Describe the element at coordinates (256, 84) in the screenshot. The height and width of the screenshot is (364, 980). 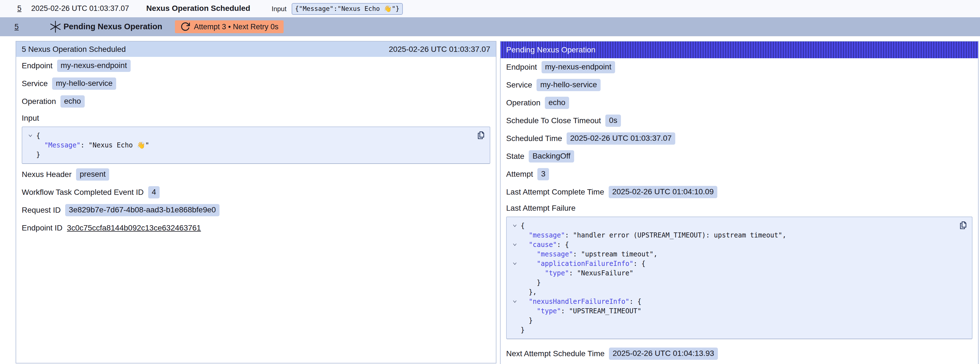
I see `scheduled-fields-top: Endpointmy-nexus-endpointServicemy-hello…` at that location.